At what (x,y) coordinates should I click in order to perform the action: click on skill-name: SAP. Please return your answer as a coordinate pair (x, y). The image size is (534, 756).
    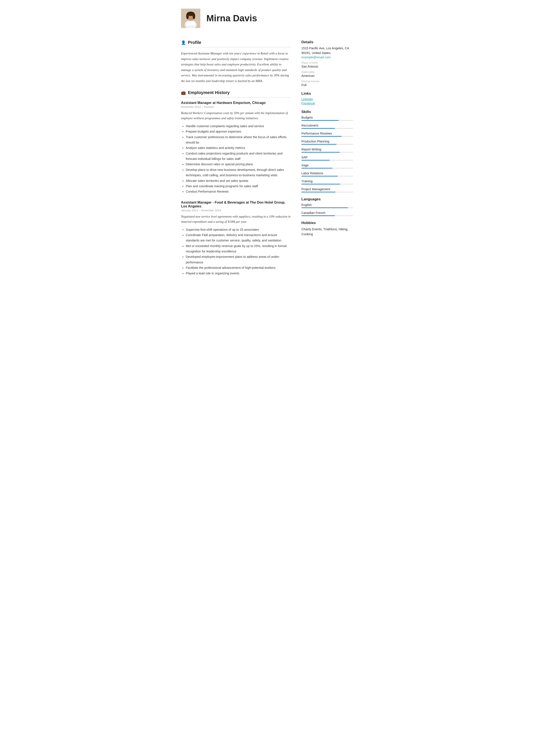
    Looking at the image, I should click on (327, 157).